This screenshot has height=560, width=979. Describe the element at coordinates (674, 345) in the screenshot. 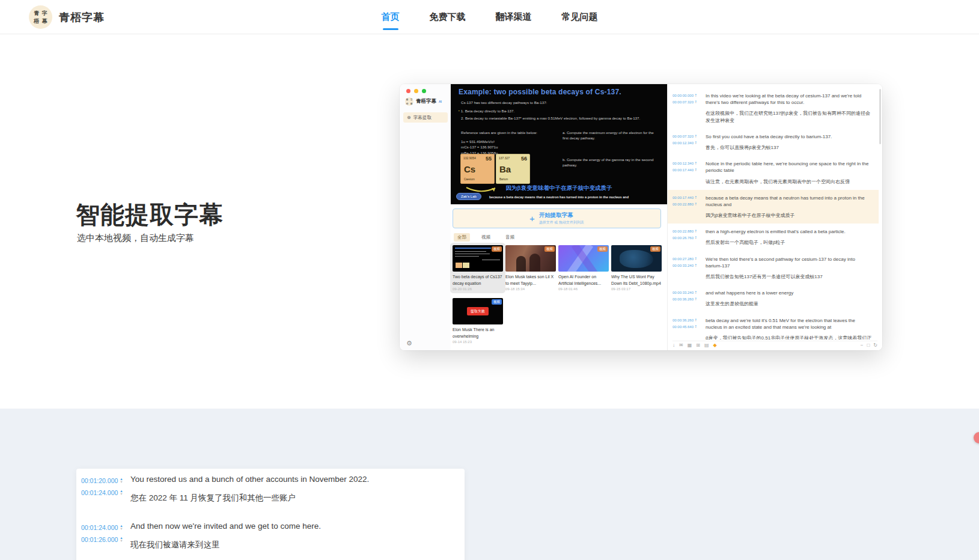

I see `download-icon: ↓` at that location.